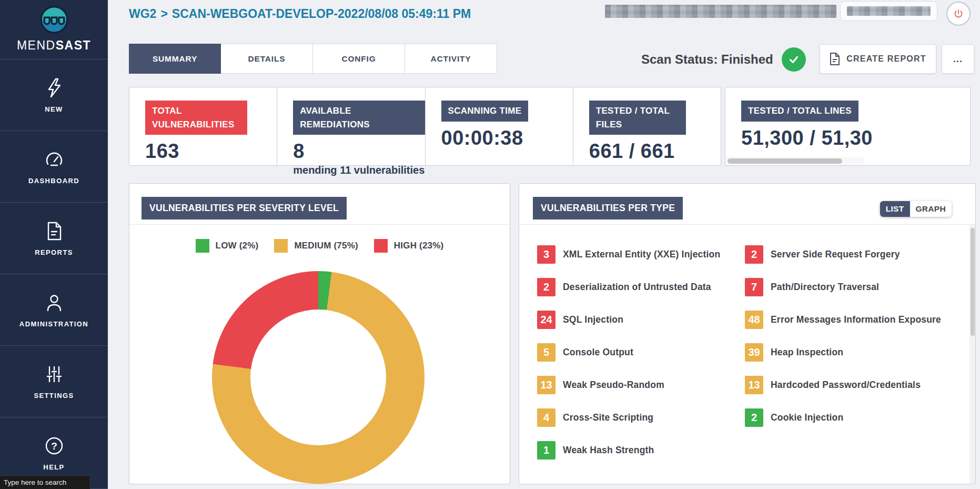 The height and width of the screenshot is (489, 980). What do you see at coordinates (608, 451) in the screenshot?
I see `vuln-type-label: Weak Hash Strength` at bounding box center [608, 451].